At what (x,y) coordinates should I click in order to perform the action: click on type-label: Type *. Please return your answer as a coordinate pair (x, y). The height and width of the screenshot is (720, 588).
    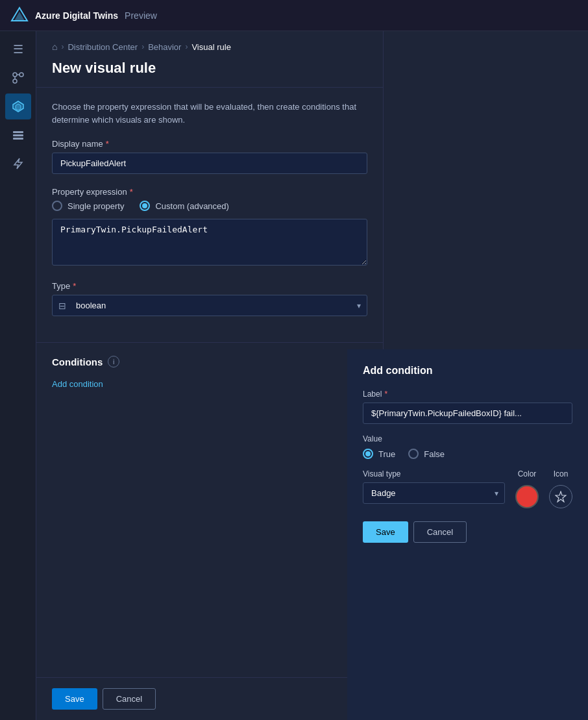
    Looking at the image, I should click on (210, 286).